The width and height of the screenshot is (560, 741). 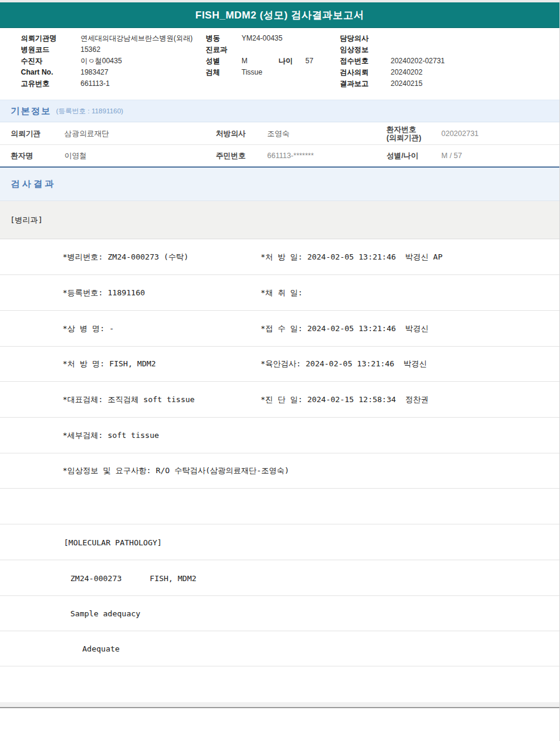 I want to click on patient-header: 의뢰기관명 연세대의대강남세브란스병원(외래) 병동 YM24-00435 담당…, so click(x=280, y=64).